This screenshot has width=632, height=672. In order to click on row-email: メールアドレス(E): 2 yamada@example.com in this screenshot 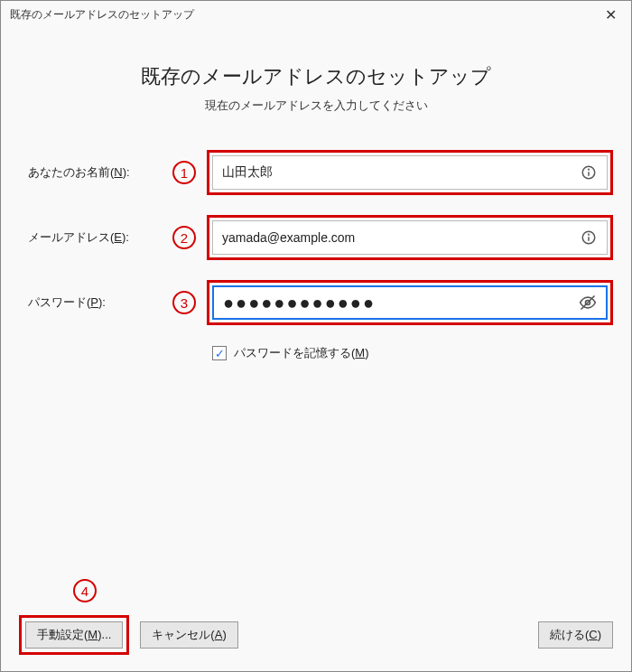, I will do `click(316, 238)`.